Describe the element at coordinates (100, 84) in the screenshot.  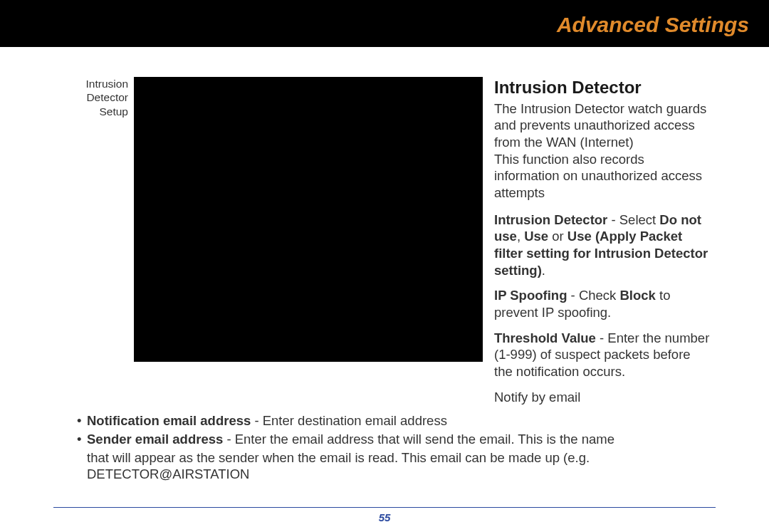
I see `caption-line: Intrusion` at that location.